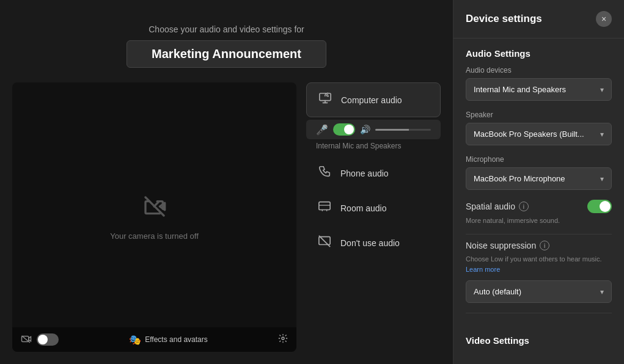  What do you see at coordinates (602, 134) in the screenshot?
I see `speaker-chevron: ▾` at bounding box center [602, 134].